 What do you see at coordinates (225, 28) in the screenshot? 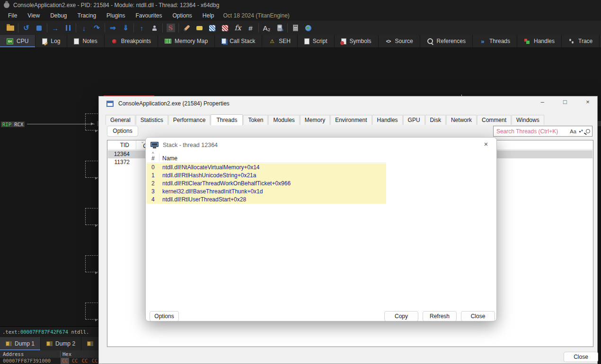
I see `highlight-mode-icon-glyph` at bounding box center [225, 28].